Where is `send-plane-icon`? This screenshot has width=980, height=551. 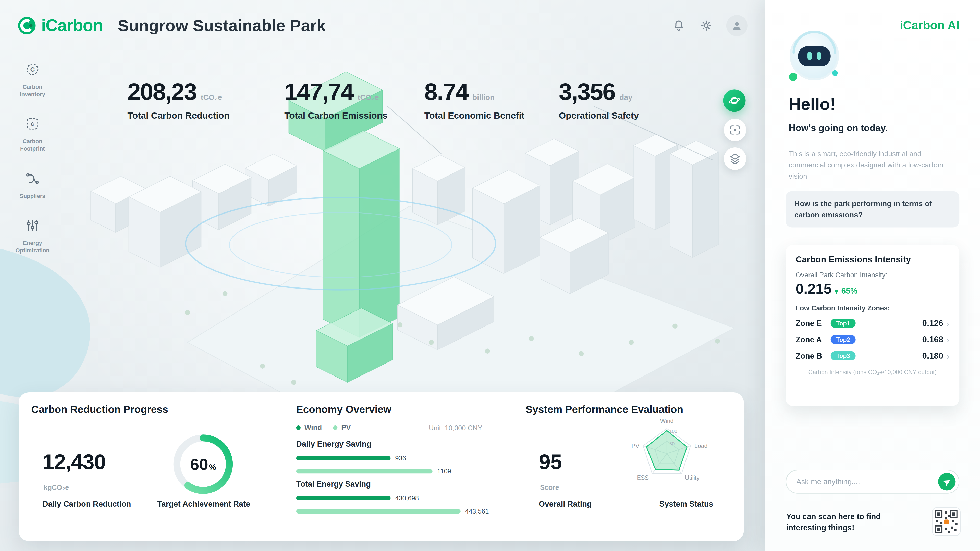
send-plane-icon is located at coordinates (947, 481).